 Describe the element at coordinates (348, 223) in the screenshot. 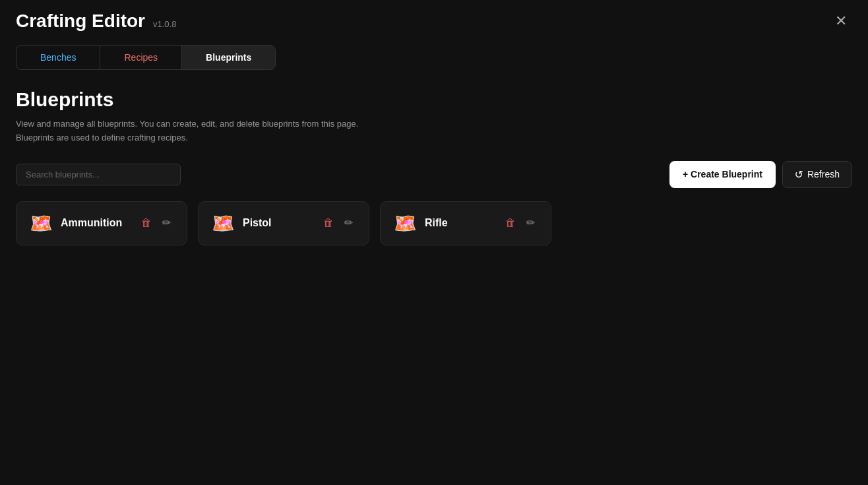

I see `edit-pistol-button: ✏` at that location.